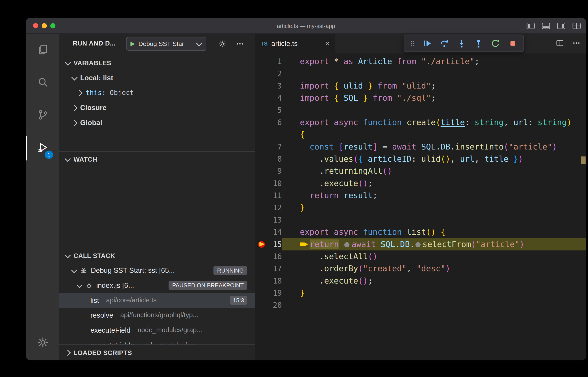 The width and height of the screenshot is (588, 377). What do you see at coordinates (530, 147) in the screenshot?
I see `code-token: "article"` at bounding box center [530, 147].